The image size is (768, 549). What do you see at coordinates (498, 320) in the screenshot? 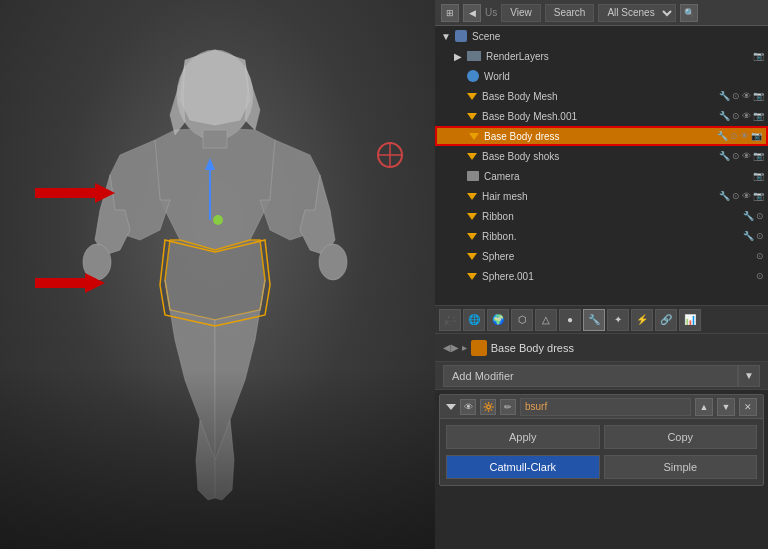
I see `world-icon-btn: 🌍` at bounding box center [498, 320].